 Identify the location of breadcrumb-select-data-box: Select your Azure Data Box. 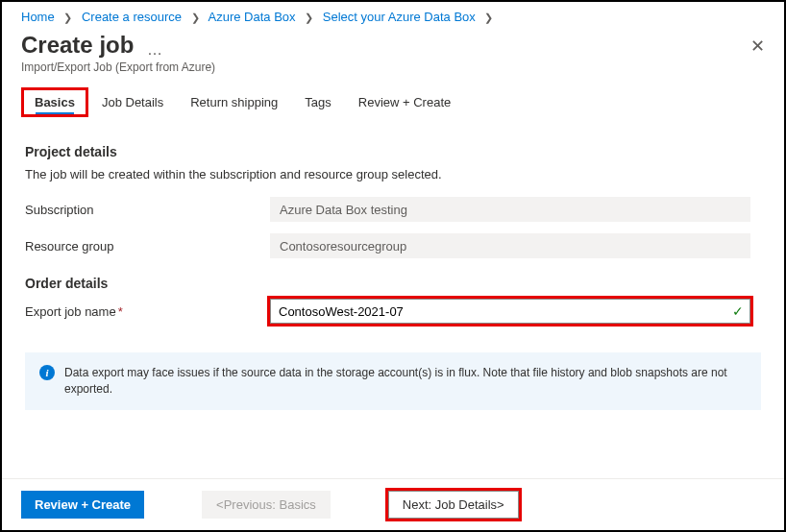
(400, 17).